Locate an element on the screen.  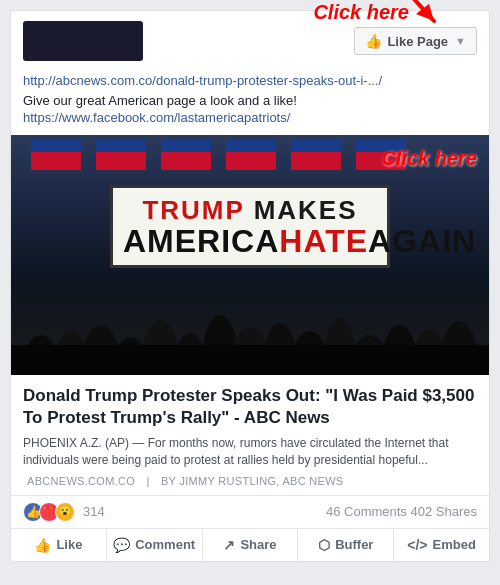
buffer-action-label: Buffer is located at coordinates (354, 544).